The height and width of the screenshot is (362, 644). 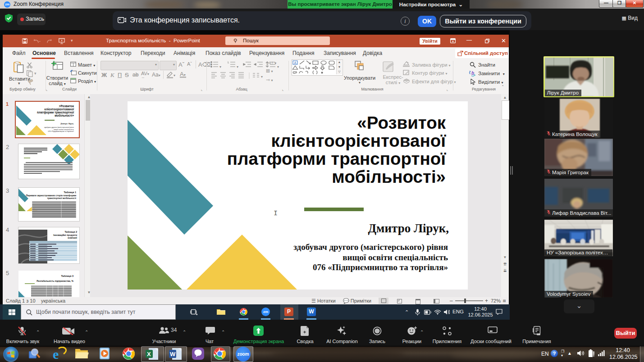 I want to click on svg-text: вищої освіти спеціальність, so click(x=64, y=130).